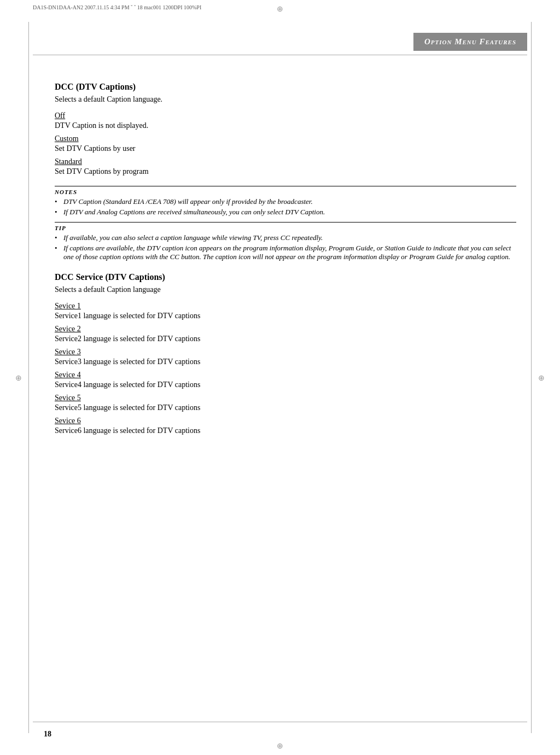  What do you see at coordinates (285, 380) in the screenshot?
I see `service4-block: Sevice 4 Service4 language is selected f…` at bounding box center [285, 380].